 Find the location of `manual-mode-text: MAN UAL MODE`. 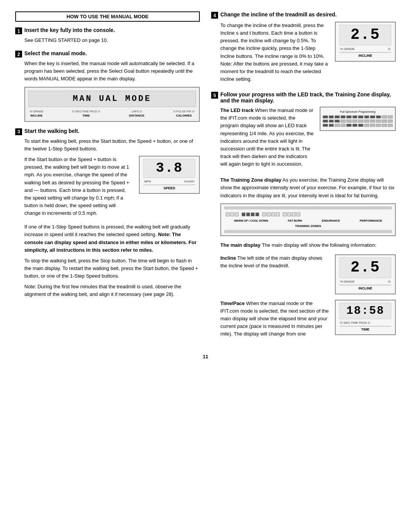

manual-mode-text: MAN UAL MODE is located at coordinates (112, 99).